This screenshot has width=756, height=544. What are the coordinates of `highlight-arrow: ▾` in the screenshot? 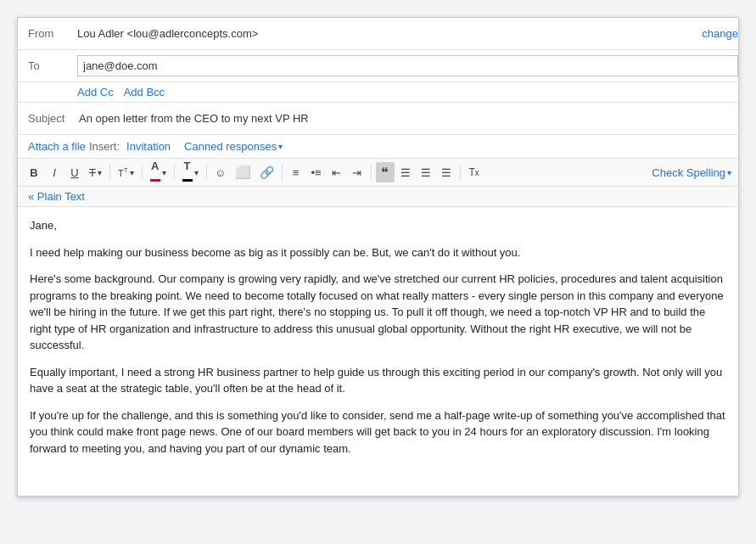 It's located at (197, 173).